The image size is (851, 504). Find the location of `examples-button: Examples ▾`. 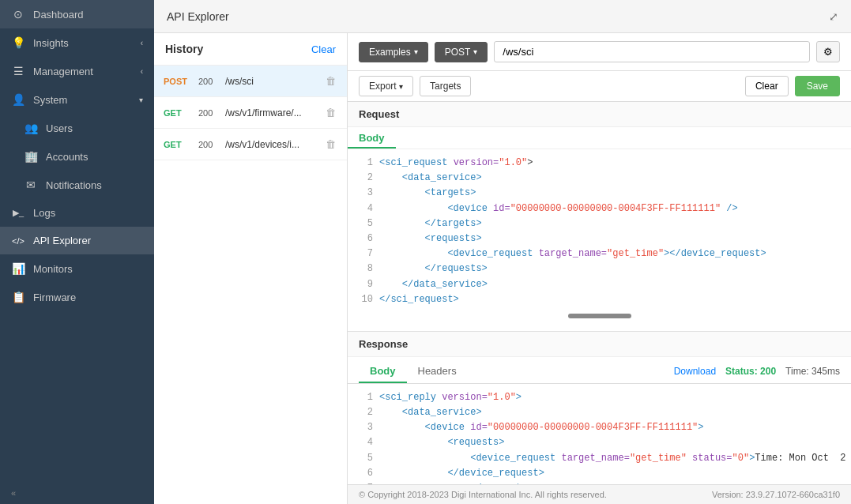

examples-button: Examples ▾ is located at coordinates (393, 52).